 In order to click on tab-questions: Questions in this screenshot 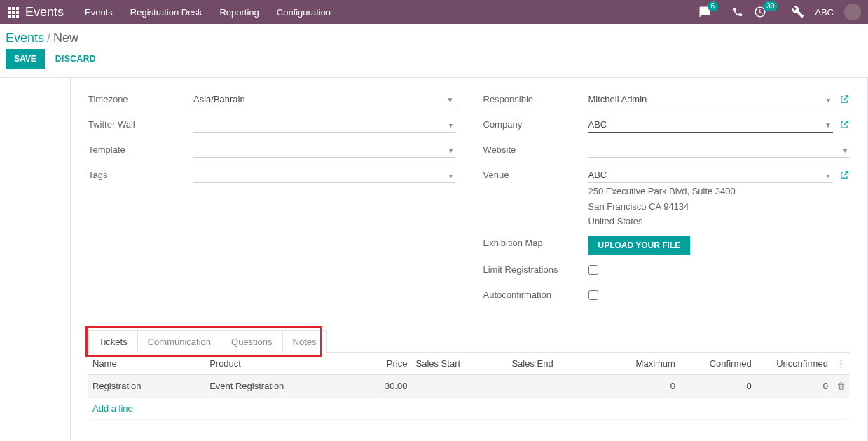, I will do `click(252, 341)`.